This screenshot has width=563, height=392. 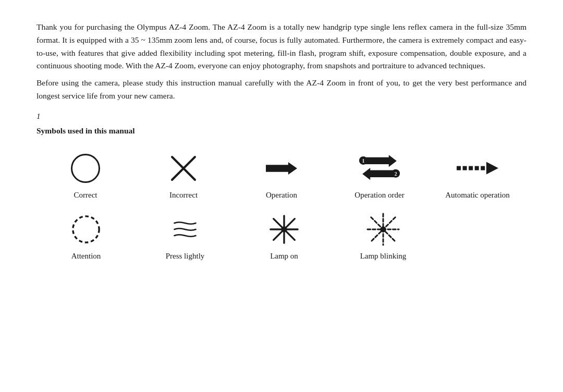 I want to click on symbol-lamp-on: Lamp on, so click(x=284, y=242).